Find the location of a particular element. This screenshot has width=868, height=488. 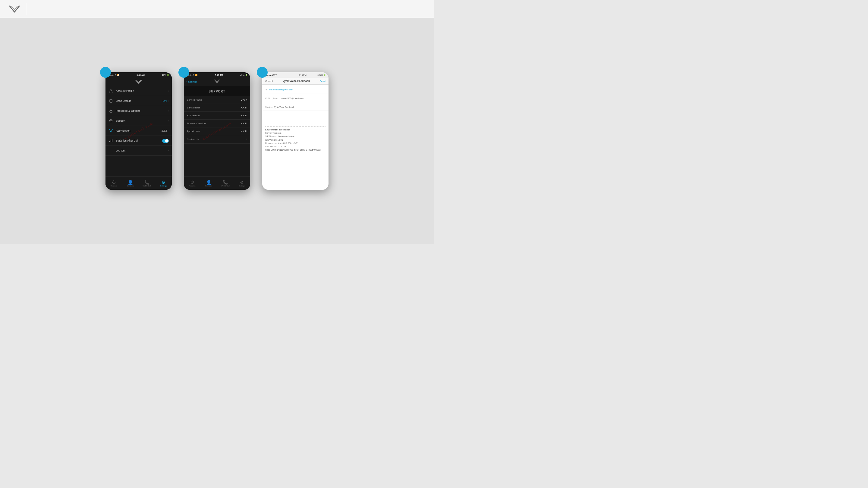

tab-vysk-call-2: 📞 VYSK Call is located at coordinates (225, 183).